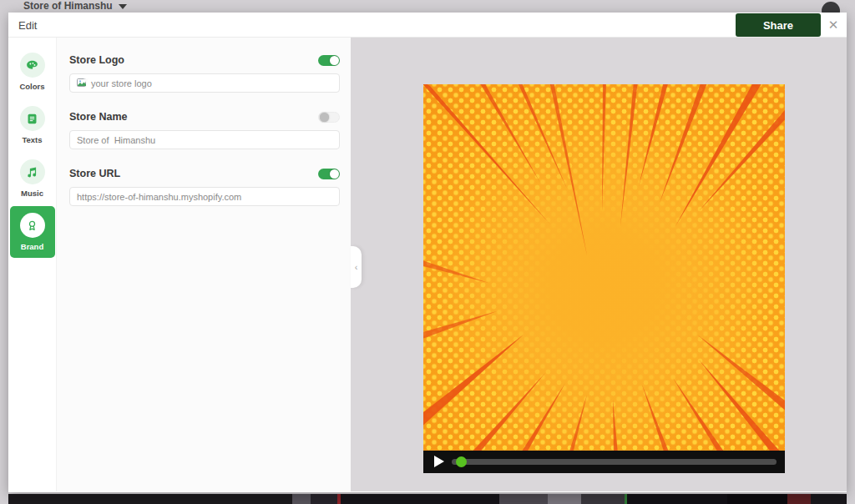 This screenshot has height=504, width=855. What do you see at coordinates (329, 174) in the screenshot?
I see `store-url-toggle` at bounding box center [329, 174].